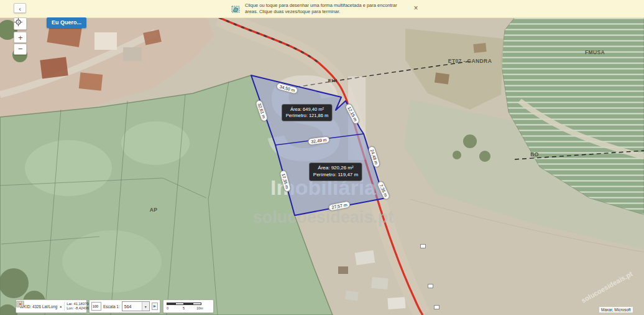  I want to click on scalebar: 0 5 10m, so click(185, 306).